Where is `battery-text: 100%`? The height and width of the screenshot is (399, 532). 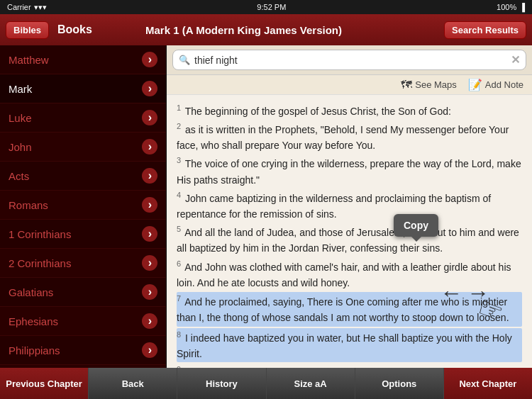
battery-text: 100% is located at coordinates (506, 7).